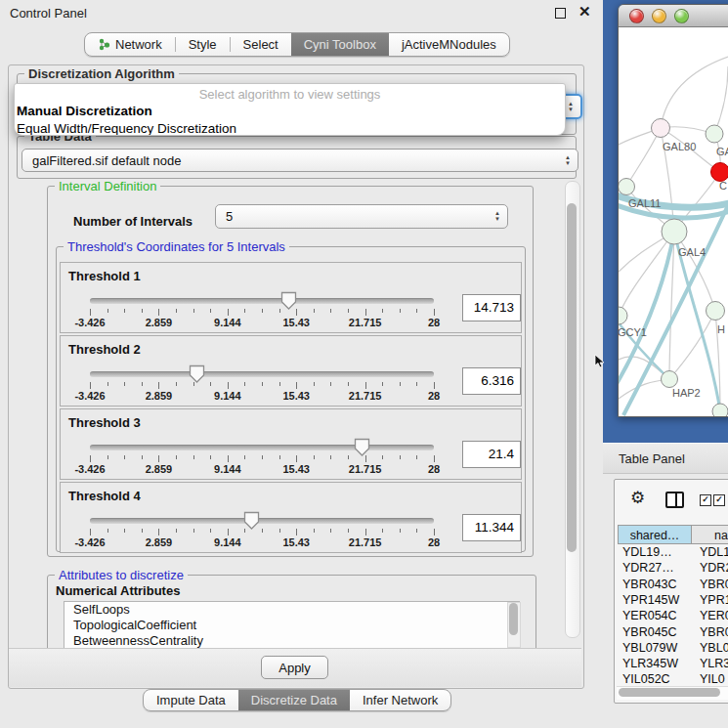 The width and height of the screenshot is (728, 728). Describe the element at coordinates (706, 500) in the screenshot. I see `checkbox-select-all-icon: ✓` at that location.